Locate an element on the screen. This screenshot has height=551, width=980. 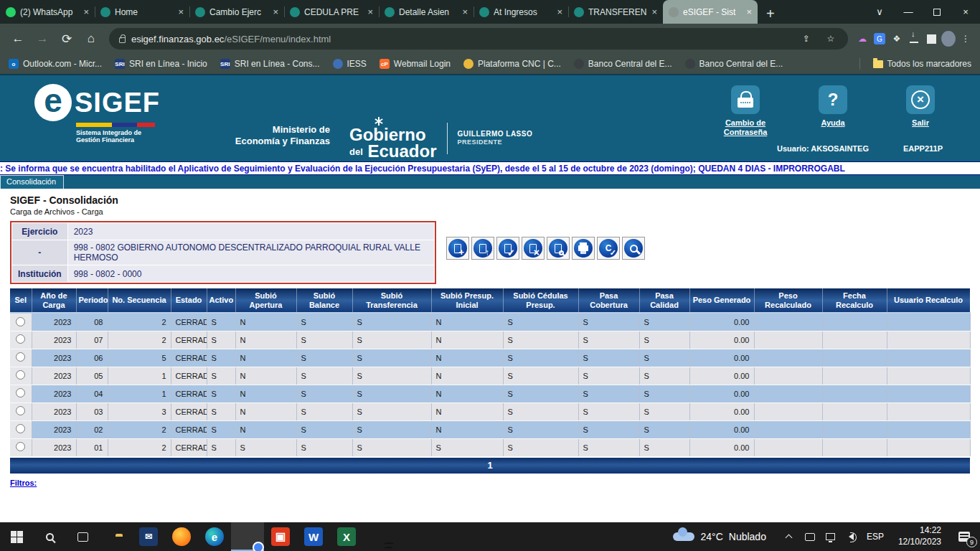
browser-tab: Home× is located at coordinates (142, 11).